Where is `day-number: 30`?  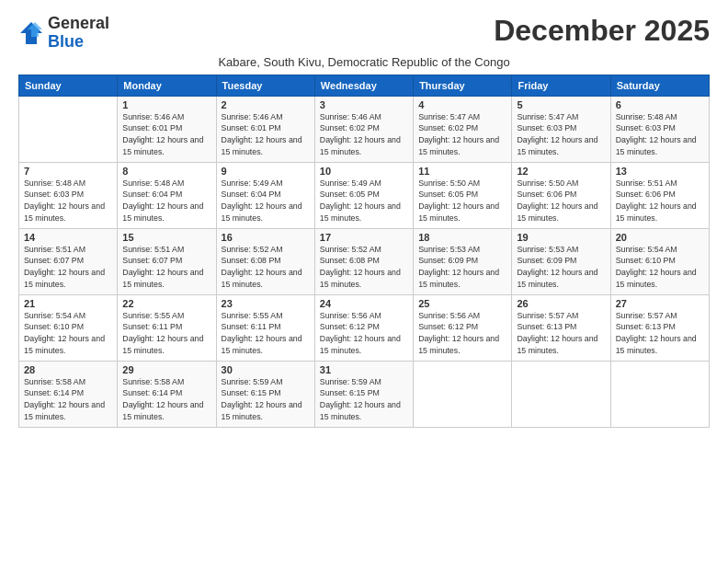 day-number: 30 is located at coordinates (266, 370).